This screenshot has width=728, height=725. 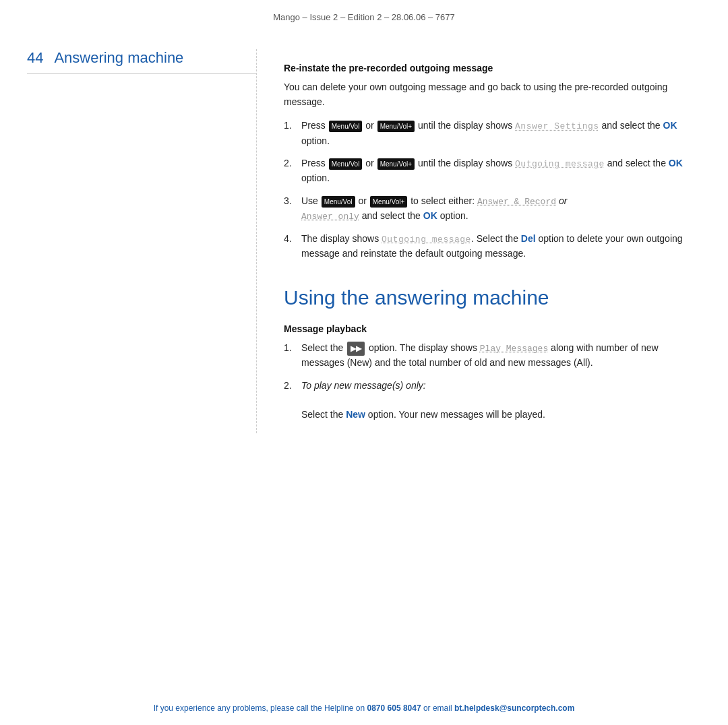 What do you see at coordinates (293, 126) in the screenshot?
I see `step-1-num: 1.` at bounding box center [293, 126].